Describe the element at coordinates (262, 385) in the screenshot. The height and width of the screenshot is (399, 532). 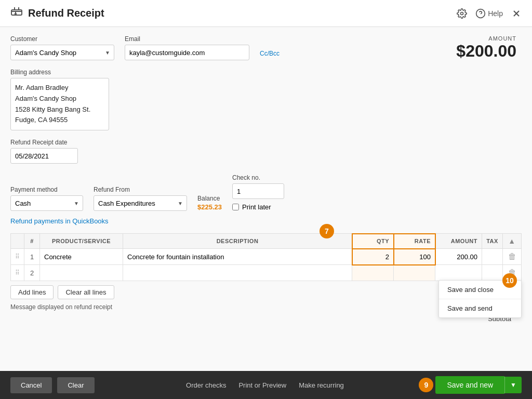
I see `print-preview-button: Print or Preview` at that location.